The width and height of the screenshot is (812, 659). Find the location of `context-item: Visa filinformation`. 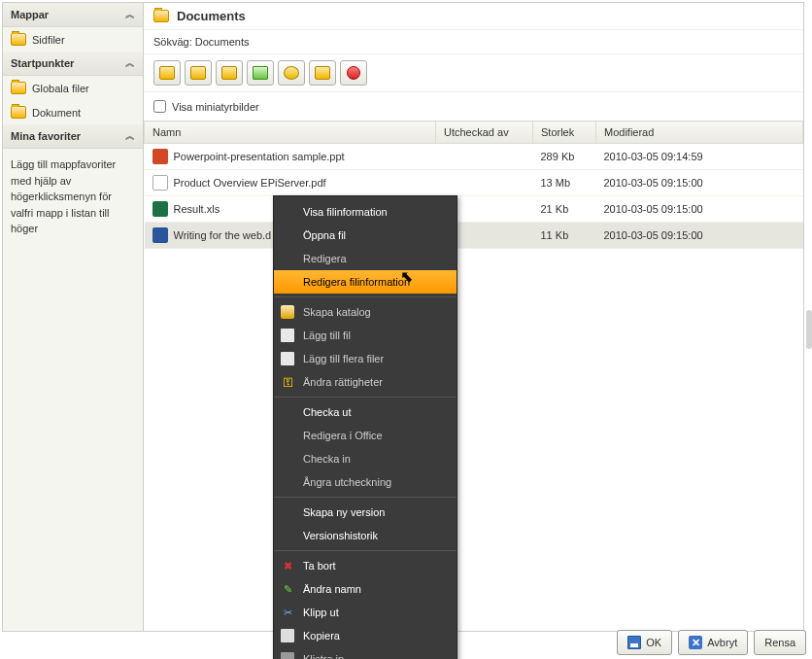

context-item: Visa filinformation is located at coordinates (365, 212).